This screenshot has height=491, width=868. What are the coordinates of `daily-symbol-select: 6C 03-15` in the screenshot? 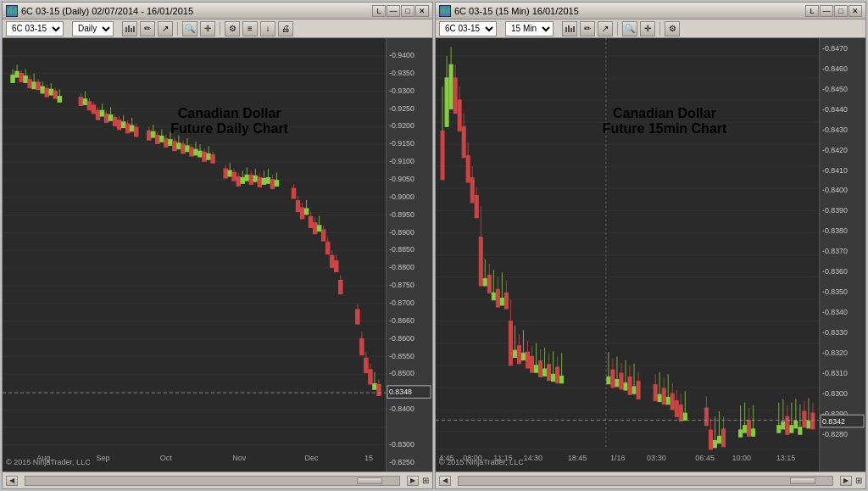 It's located at (35, 29).